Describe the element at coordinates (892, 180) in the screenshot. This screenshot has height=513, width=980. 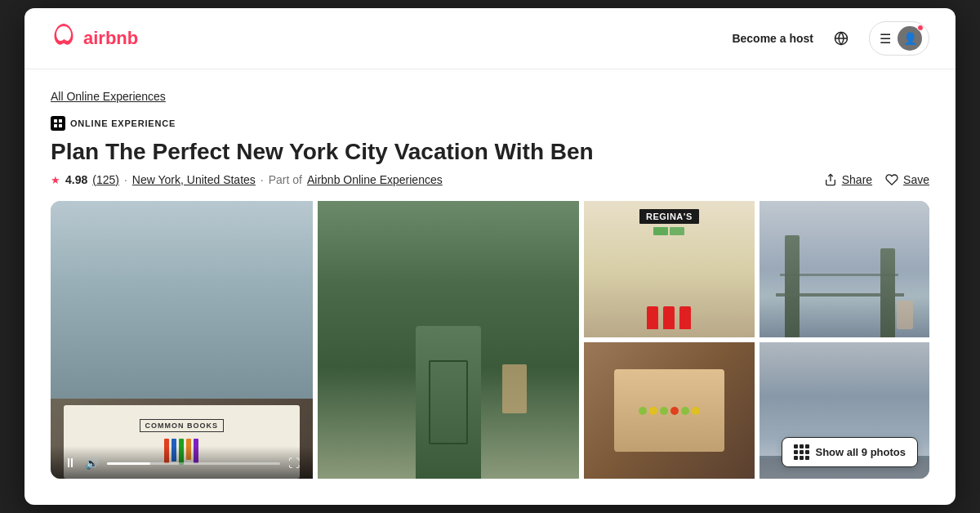
I see `heart-icon` at that location.